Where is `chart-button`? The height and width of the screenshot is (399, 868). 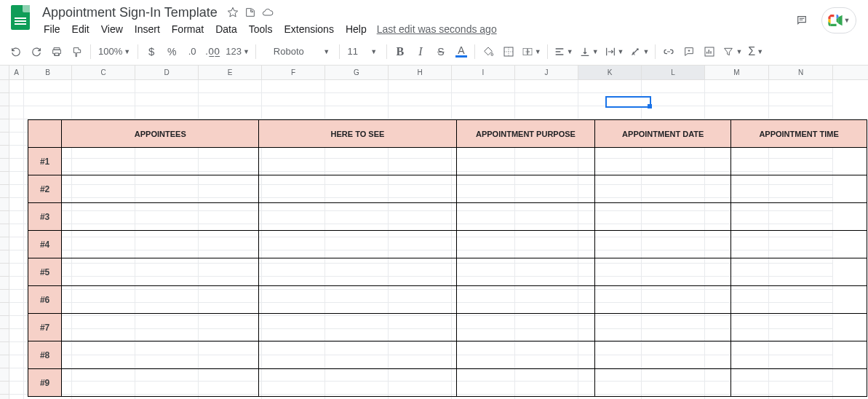 chart-button is located at coordinates (709, 52).